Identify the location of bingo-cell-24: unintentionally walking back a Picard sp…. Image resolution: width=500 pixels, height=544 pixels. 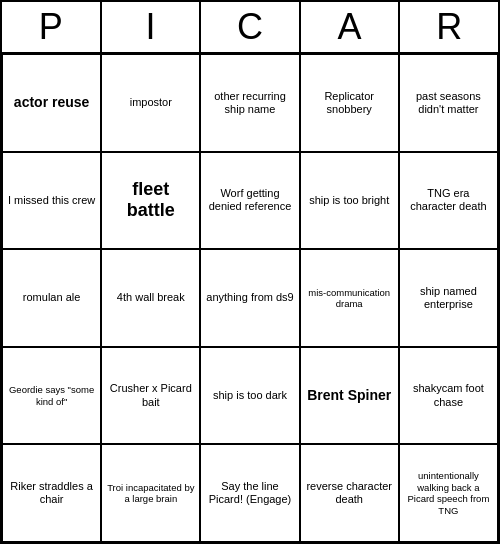
(448, 493).